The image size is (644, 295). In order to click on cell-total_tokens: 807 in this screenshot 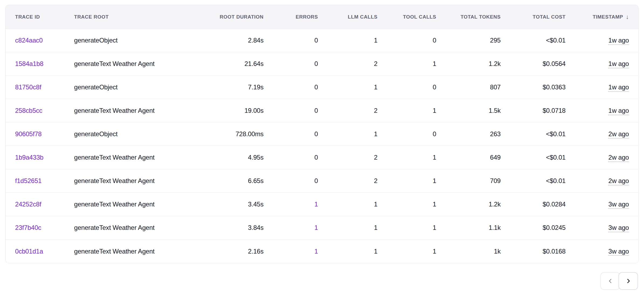, I will do `click(468, 87)`.